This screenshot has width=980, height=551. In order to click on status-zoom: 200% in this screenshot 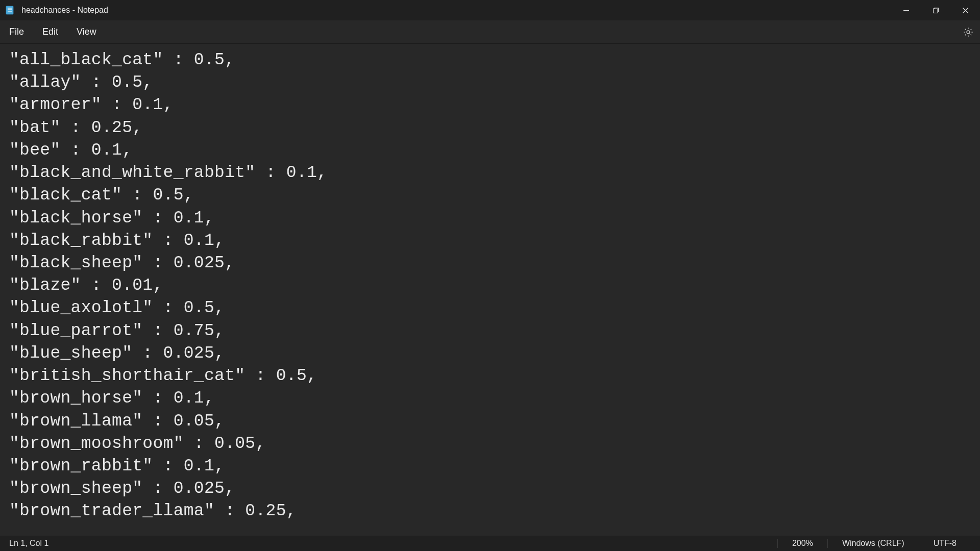, I will do `click(802, 543)`.